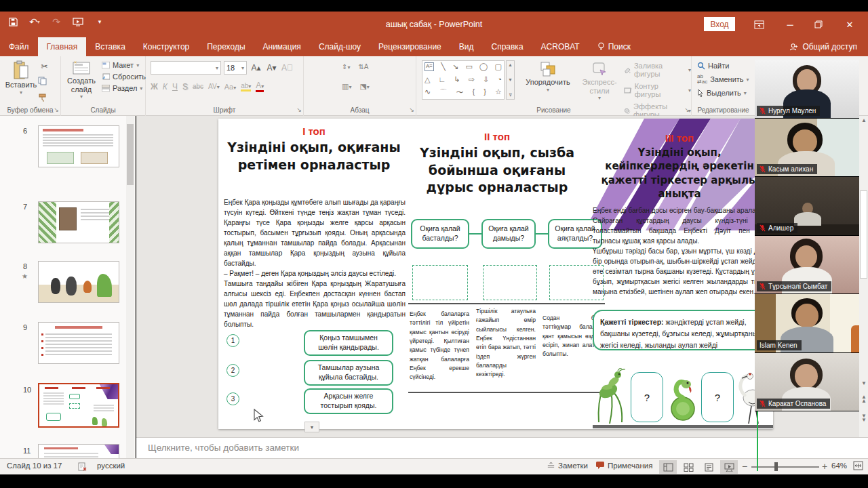 The image size is (868, 488). What do you see at coordinates (439, 346) in the screenshot?
I see `snippet-1: Еңбек балаларға тәттілігі тіл үйіретін қ…` at bounding box center [439, 346].